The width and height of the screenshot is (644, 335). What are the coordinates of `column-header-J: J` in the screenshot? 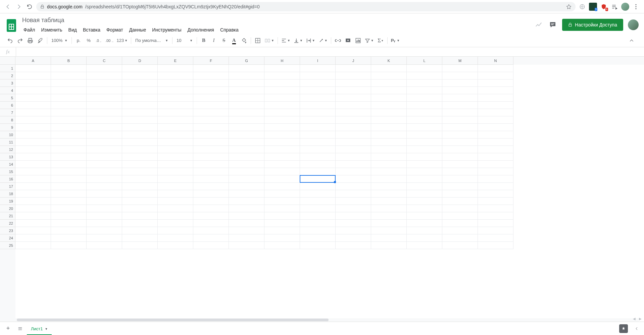 It's located at (353, 61).